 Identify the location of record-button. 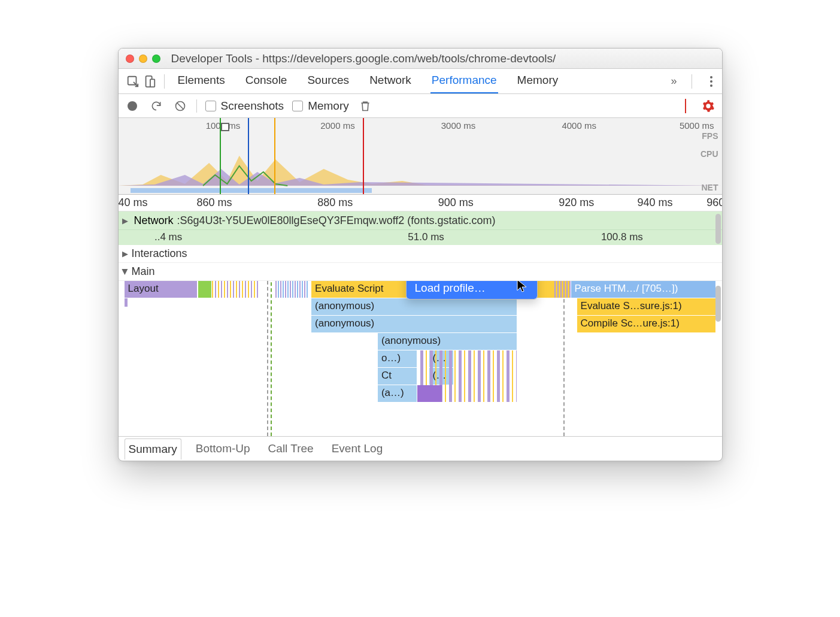
(132, 106).